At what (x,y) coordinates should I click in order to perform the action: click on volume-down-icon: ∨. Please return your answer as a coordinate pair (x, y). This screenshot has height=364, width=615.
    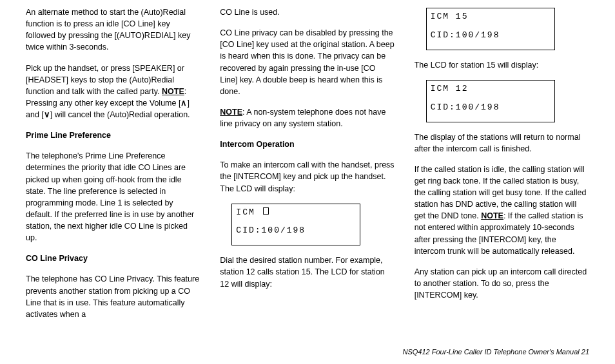
    Looking at the image, I should click on (47, 115).